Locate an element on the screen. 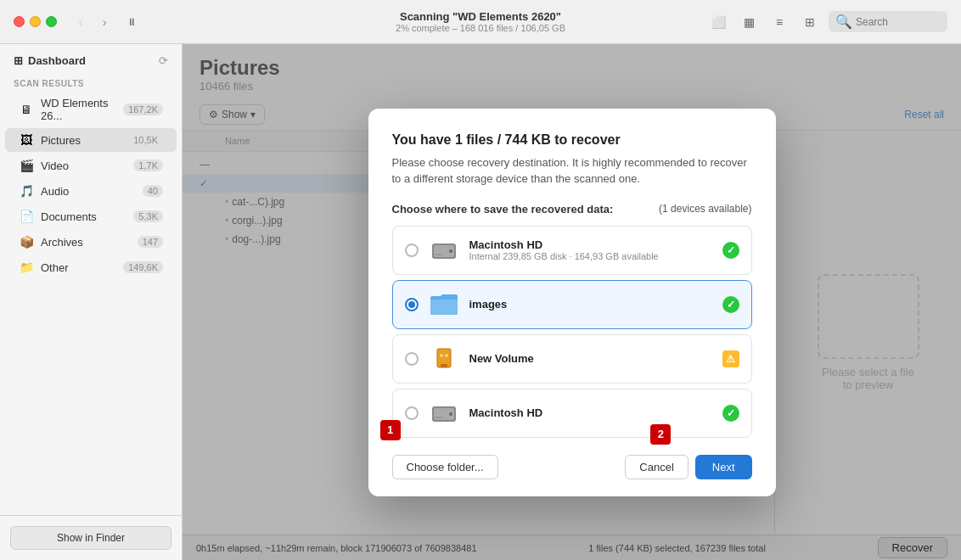 The image size is (961, 560). modal-footer-right: 2 Cancel Next is located at coordinates (688, 467).